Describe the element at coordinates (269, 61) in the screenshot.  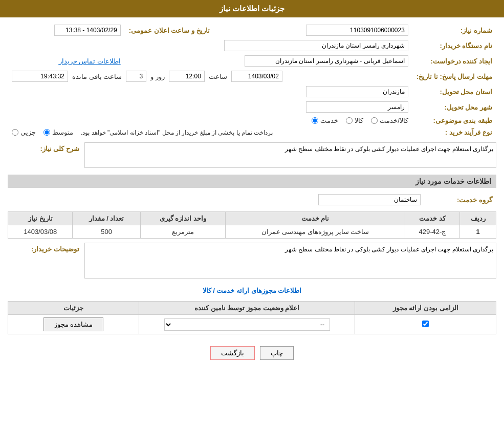
I see `creator-value` at that location.